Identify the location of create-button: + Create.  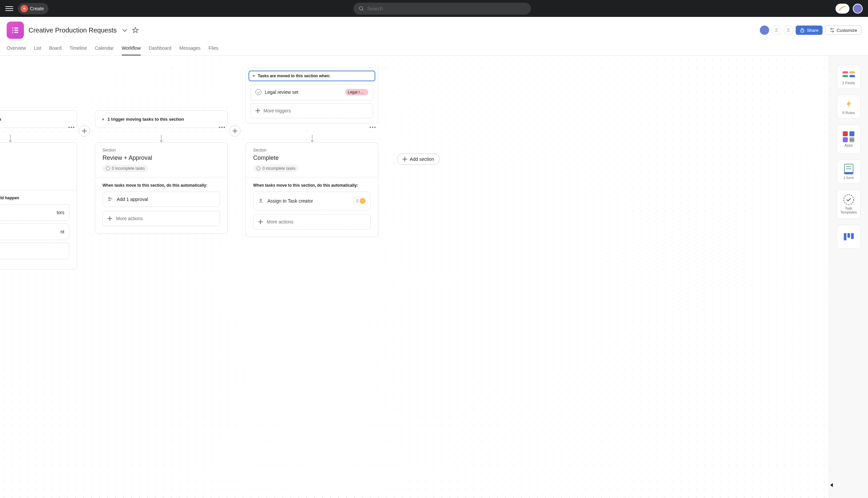
(33, 9).